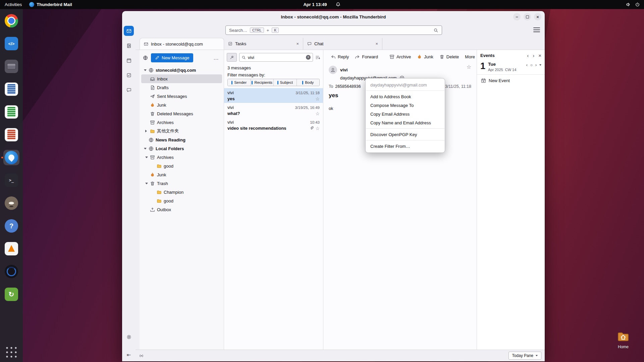 Image resolution: width=644 pixels, height=362 pixels. What do you see at coordinates (308, 57) in the screenshot?
I see `clear-search-icon: ×` at bounding box center [308, 57].